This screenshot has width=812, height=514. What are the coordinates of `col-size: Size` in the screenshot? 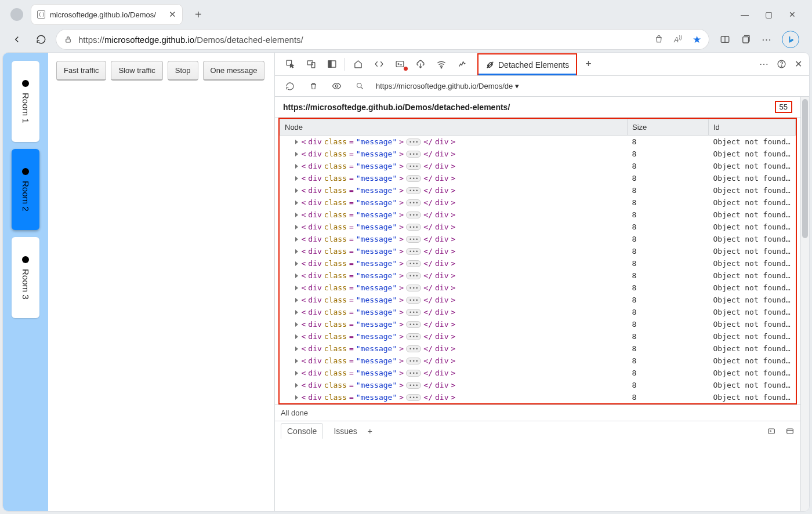 It's located at (668, 127).